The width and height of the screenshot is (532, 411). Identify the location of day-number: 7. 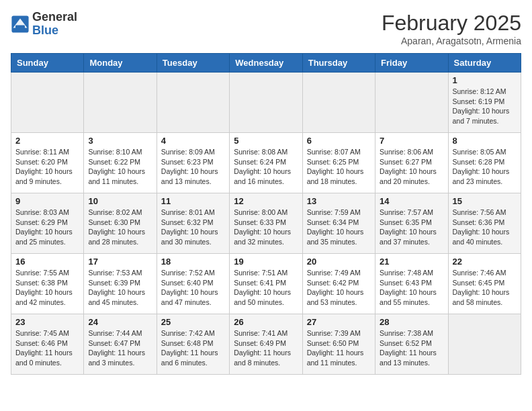
(411, 141).